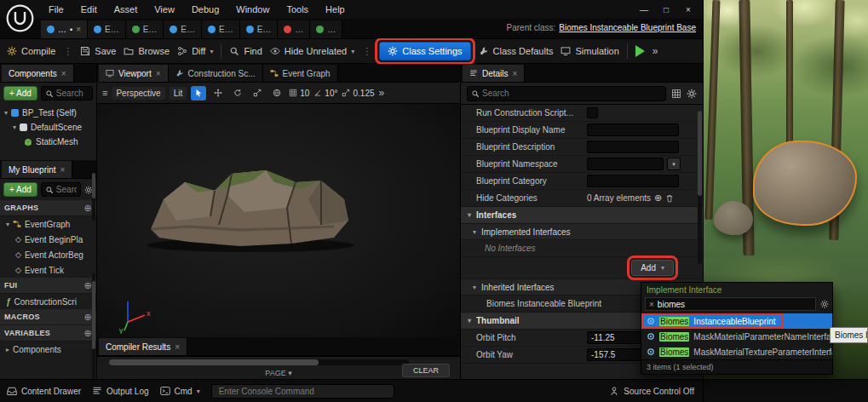  What do you see at coordinates (257, 94) in the screenshot?
I see `scale-tool-button` at bounding box center [257, 94].